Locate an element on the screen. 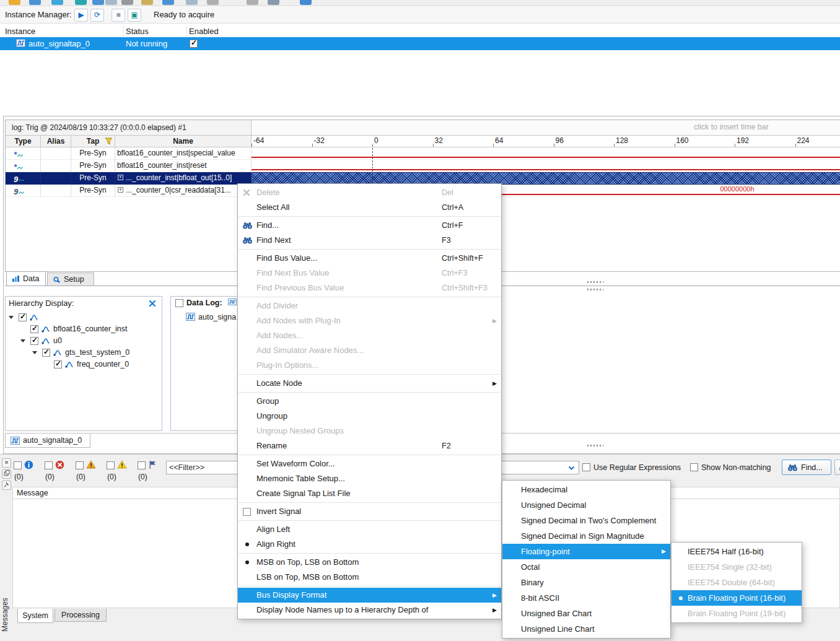 The image size is (840, 641). tab-data: Data is located at coordinates (26, 279).